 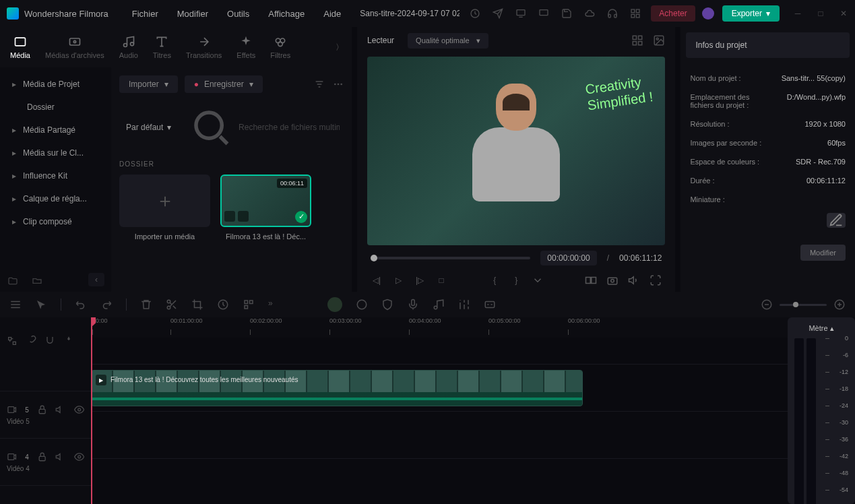 I want to click on tl-music-icon, so click(x=439, y=305).